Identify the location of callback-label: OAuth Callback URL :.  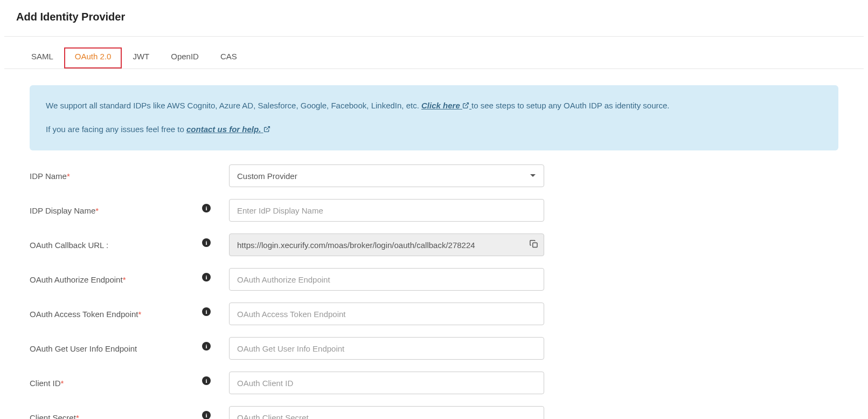
(69, 245).